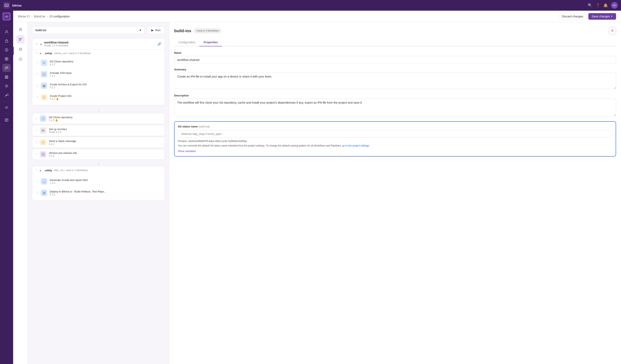 This screenshot has width=621, height=364. Describe the element at coordinates (48, 170) in the screenshot. I see `utility-group-name: _utility` at that location.